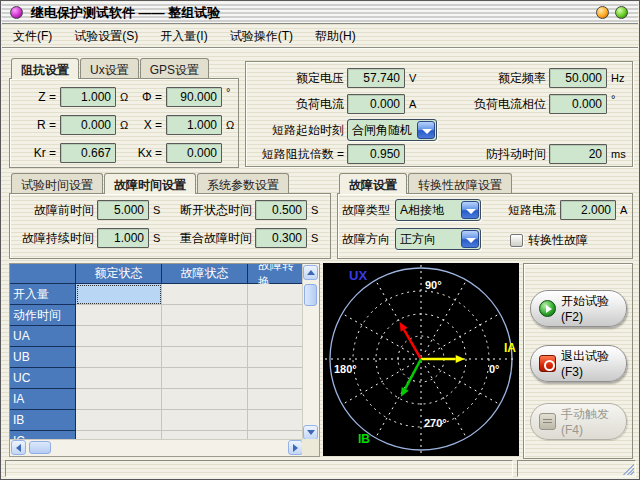 The image size is (640, 480). Describe the element at coordinates (373, 184) in the screenshot. I see `tab-fault-settings: 故障设置` at that location.